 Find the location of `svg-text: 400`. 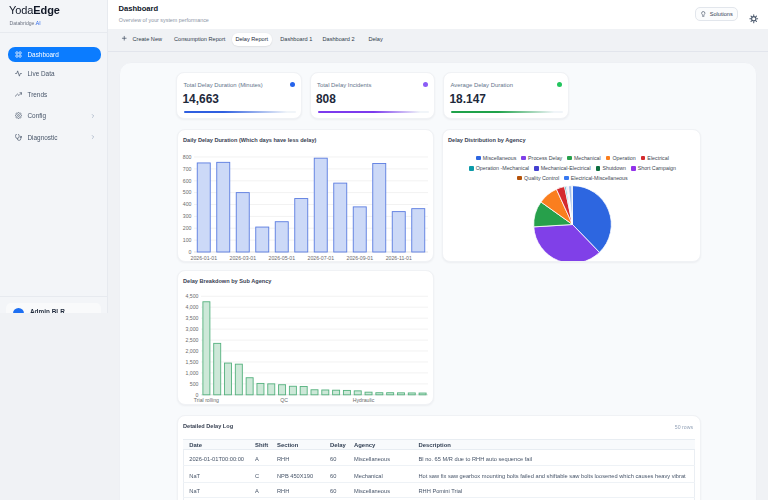

svg-text: 400 is located at coordinates (188, 204).